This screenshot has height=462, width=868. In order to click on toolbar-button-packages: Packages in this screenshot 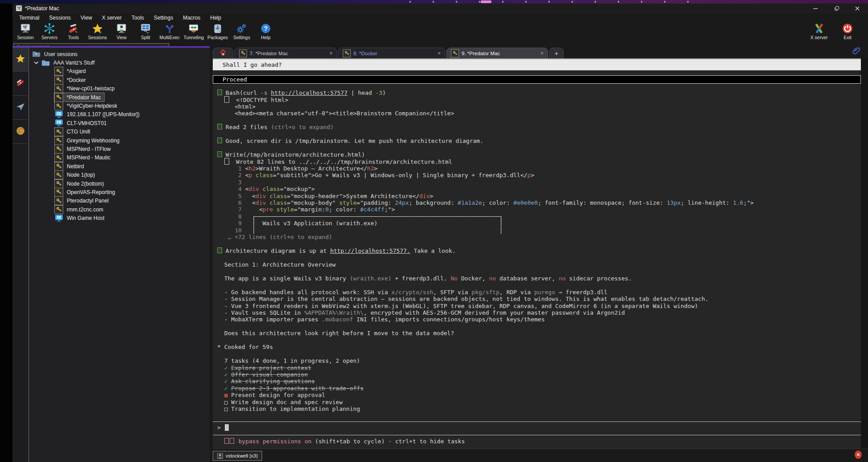, I will do `click(218, 32)`.